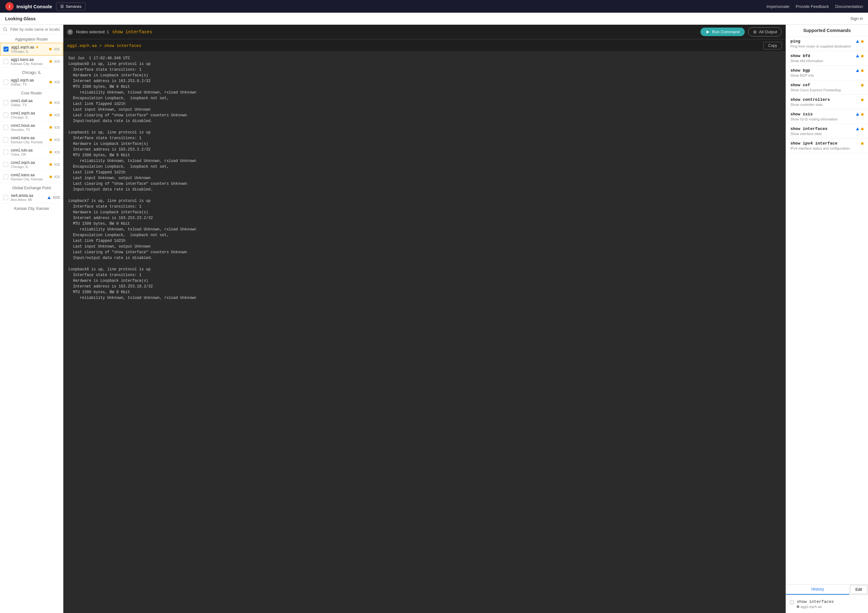 The height and width of the screenshot is (613, 868). What do you see at coordinates (29, 82) in the screenshot?
I see `node-info: agg2.eqch.aa Dallas, TX` at bounding box center [29, 82].